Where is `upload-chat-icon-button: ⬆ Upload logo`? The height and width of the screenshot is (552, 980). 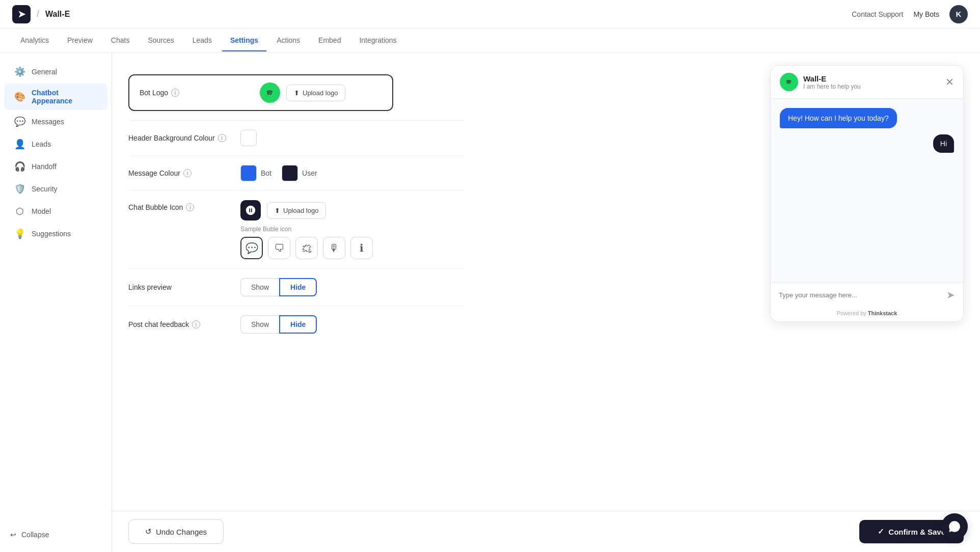
upload-chat-icon-button: ⬆ Upload logo is located at coordinates (296, 211).